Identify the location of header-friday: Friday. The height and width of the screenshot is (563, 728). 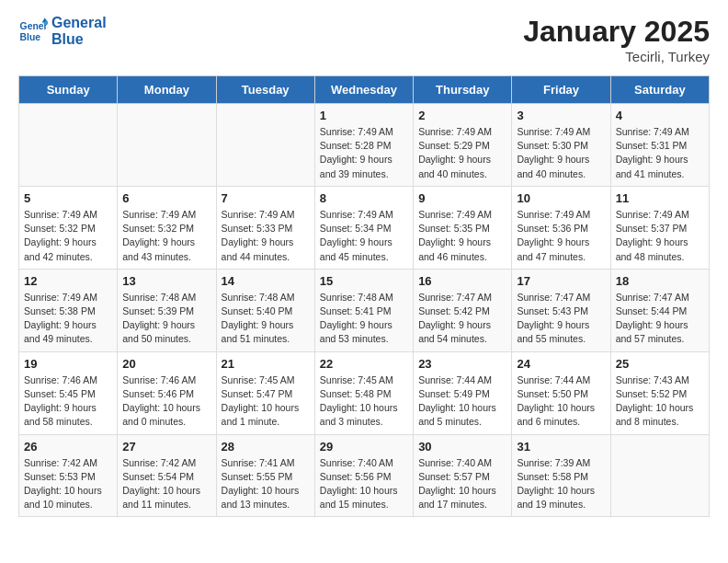
(561, 90).